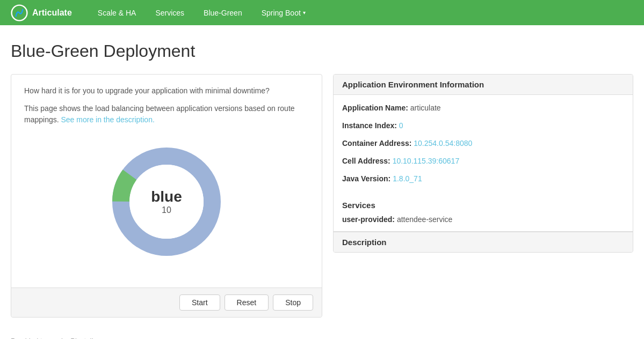 The height and width of the screenshot is (339, 644). I want to click on app-name-label: Application Name:, so click(375, 108).